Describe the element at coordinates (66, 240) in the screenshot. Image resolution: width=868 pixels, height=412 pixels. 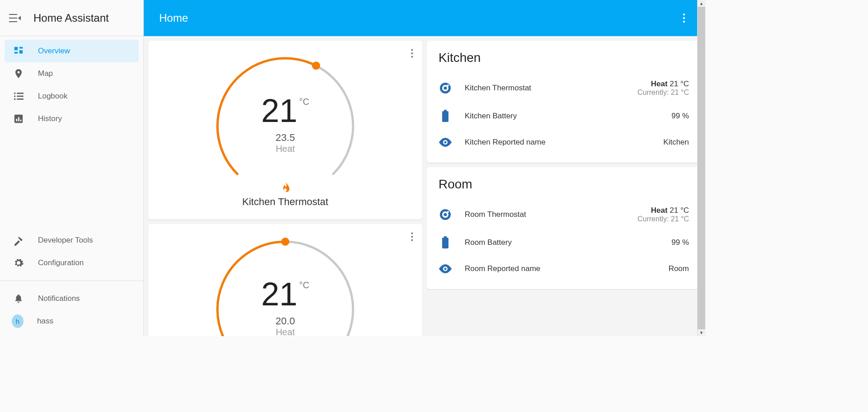
I see `sidebar-item-label: Developer Tools` at that location.